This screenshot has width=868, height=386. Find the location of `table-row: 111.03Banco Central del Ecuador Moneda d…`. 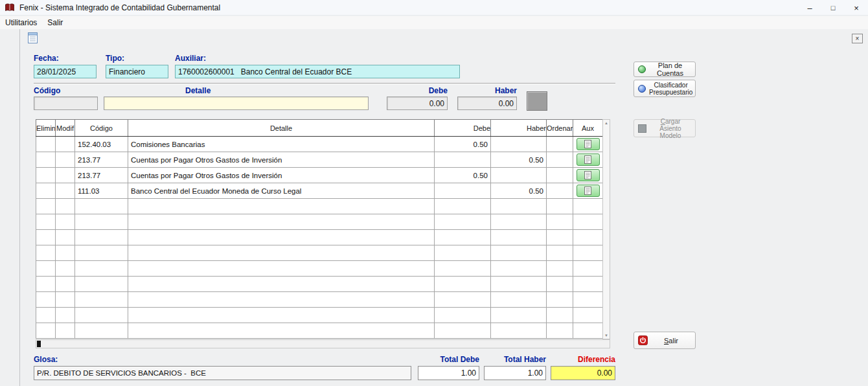

table-row: 111.03Banco Central del Ecuador Moneda d… is located at coordinates (320, 191).